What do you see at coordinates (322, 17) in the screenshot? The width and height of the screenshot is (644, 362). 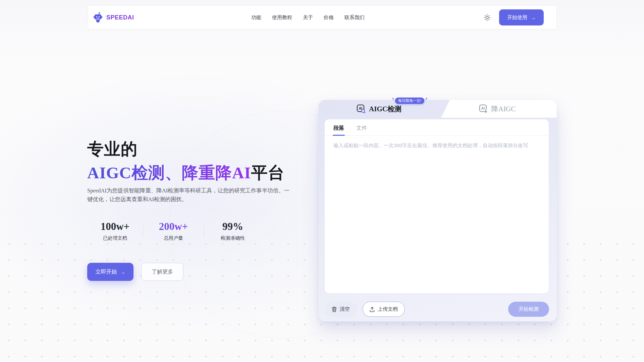 I see `navbar: SPEEDAI 功能 使用教程 关于 价格 联系我们 开始使用 →` at bounding box center [322, 17].